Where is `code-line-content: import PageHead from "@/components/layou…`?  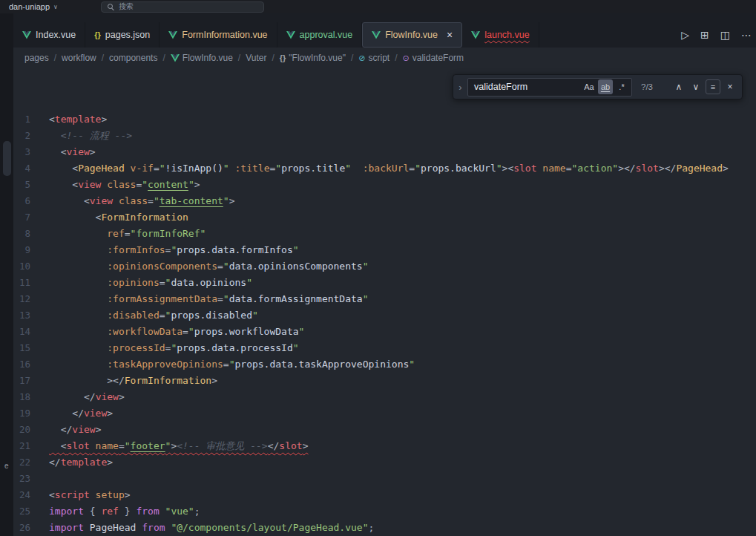
code-line-content: import PageHead from "@/components/layou… is located at coordinates (211, 528).